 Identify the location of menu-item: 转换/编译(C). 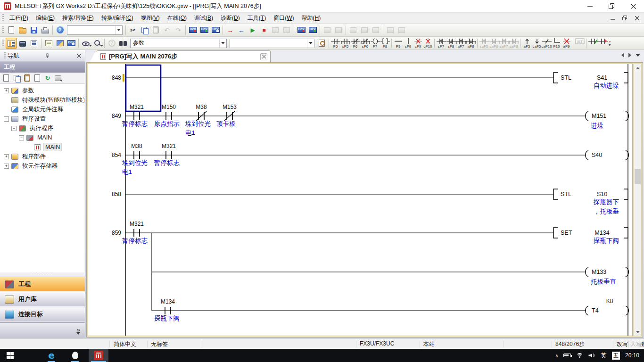
(117, 18).